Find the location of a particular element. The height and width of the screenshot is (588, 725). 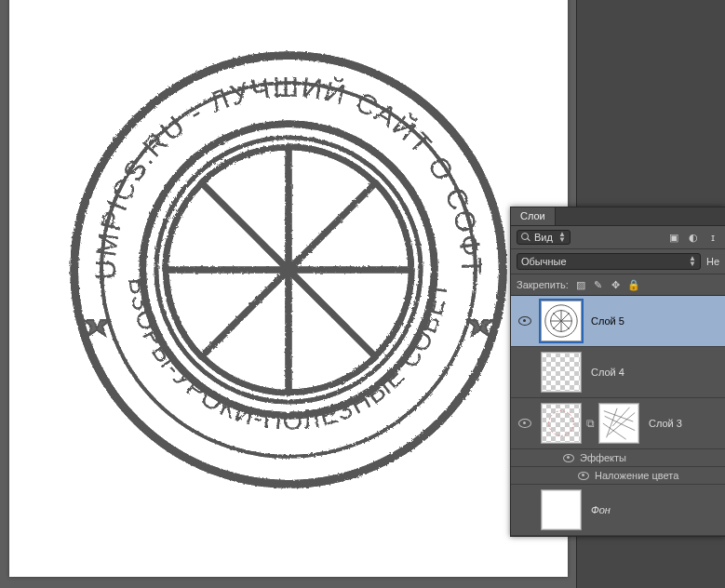

blend-mode-row: Обычные ▲▼ Не is located at coordinates (618, 262).